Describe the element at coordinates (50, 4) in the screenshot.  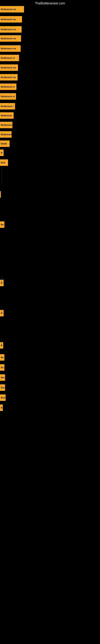
I see `site-title: TheBottlenecker.com` at that location.